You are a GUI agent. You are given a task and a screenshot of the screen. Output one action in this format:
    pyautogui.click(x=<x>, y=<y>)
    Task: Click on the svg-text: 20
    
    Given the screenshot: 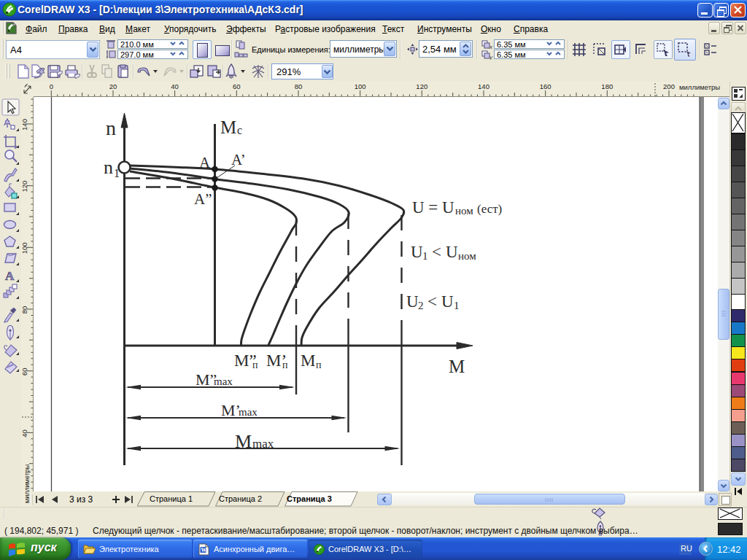 What is the action you would take?
    pyautogui.click(x=114, y=86)
    